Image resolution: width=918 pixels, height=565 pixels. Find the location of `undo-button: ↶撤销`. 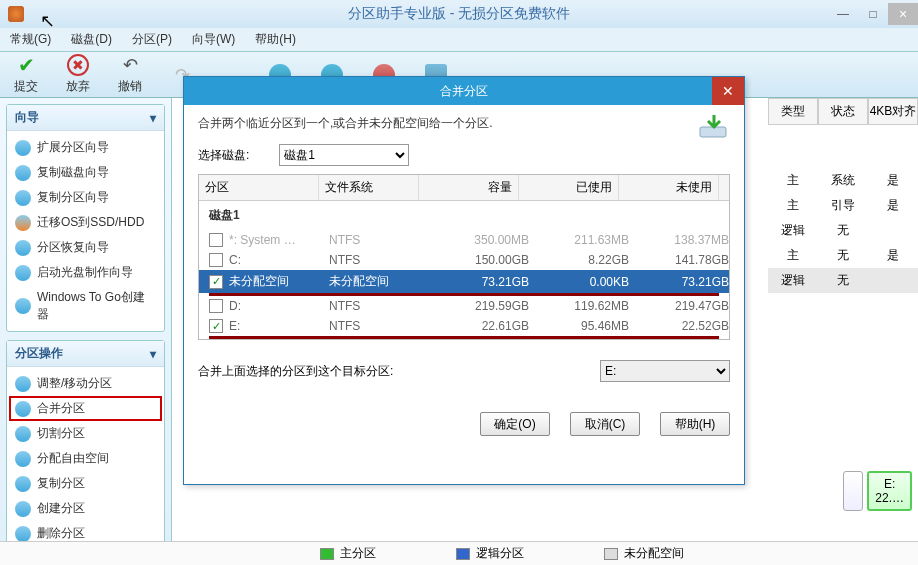

undo-button: ↶撤销 is located at coordinates (130, 74).